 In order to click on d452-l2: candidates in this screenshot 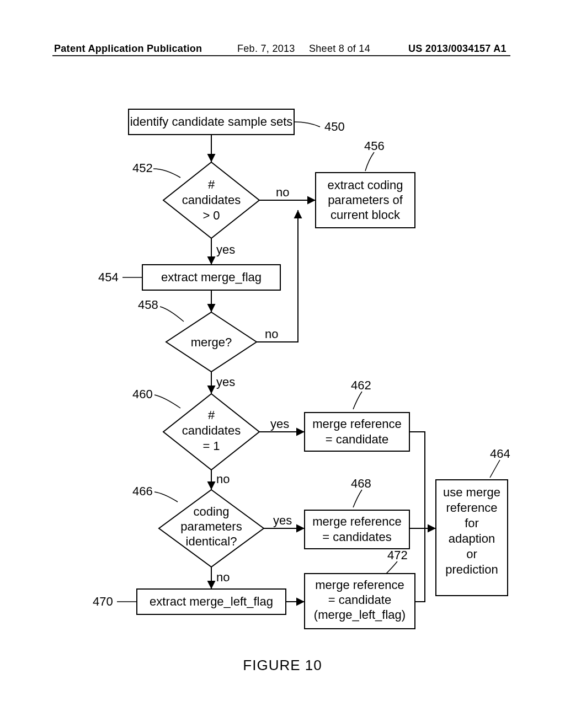, I will do `click(211, 200)`.